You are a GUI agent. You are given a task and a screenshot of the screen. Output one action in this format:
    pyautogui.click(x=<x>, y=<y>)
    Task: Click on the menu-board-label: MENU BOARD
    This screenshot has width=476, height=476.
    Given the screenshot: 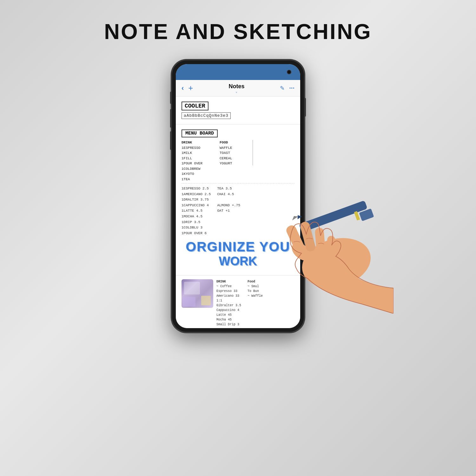 What is the action you would take?
    pyautogui.click(x=200, y=133)
    